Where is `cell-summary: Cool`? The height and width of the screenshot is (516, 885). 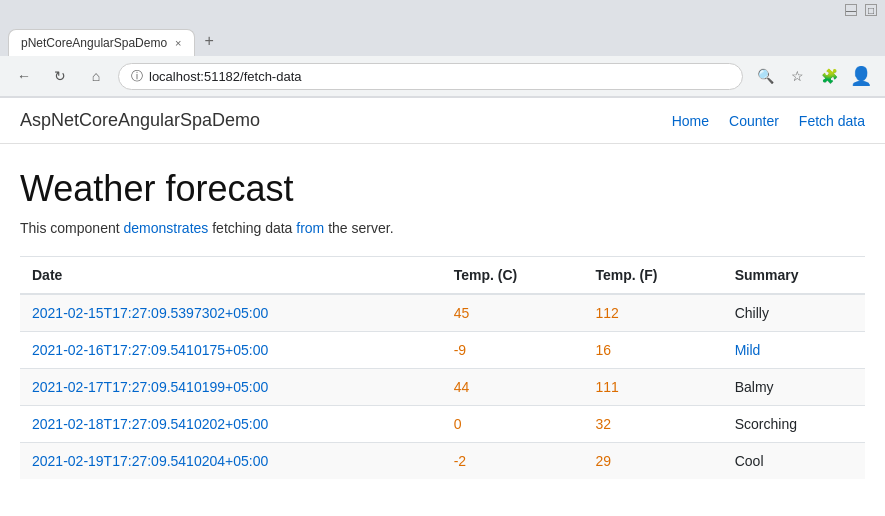
cell-summary: Cool is located at coordinates (794, 462).